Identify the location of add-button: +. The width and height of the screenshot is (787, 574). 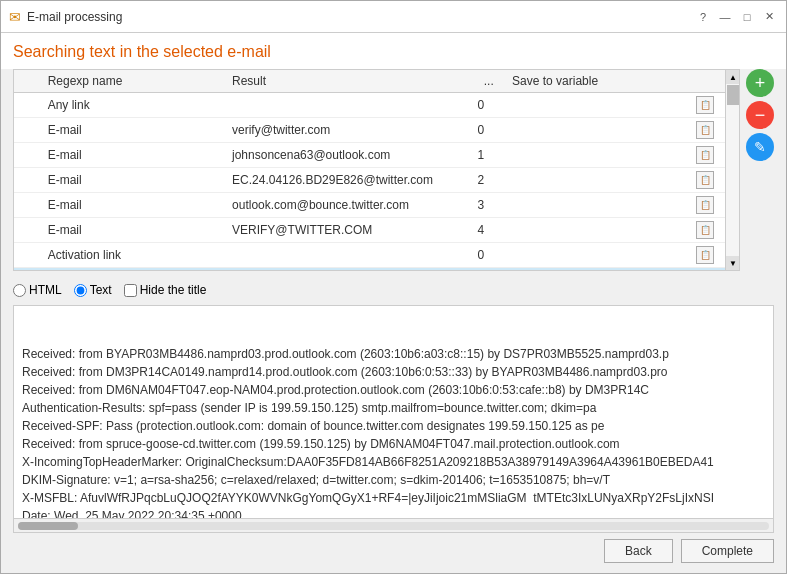
(760, 83).